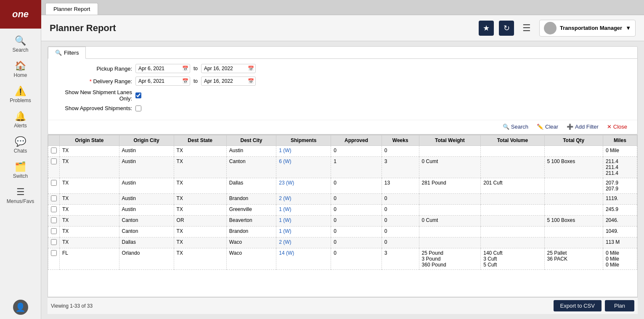  Describe the element at coordinates (21, 14) in the screenshot. I see `app-logo: one` at that location.